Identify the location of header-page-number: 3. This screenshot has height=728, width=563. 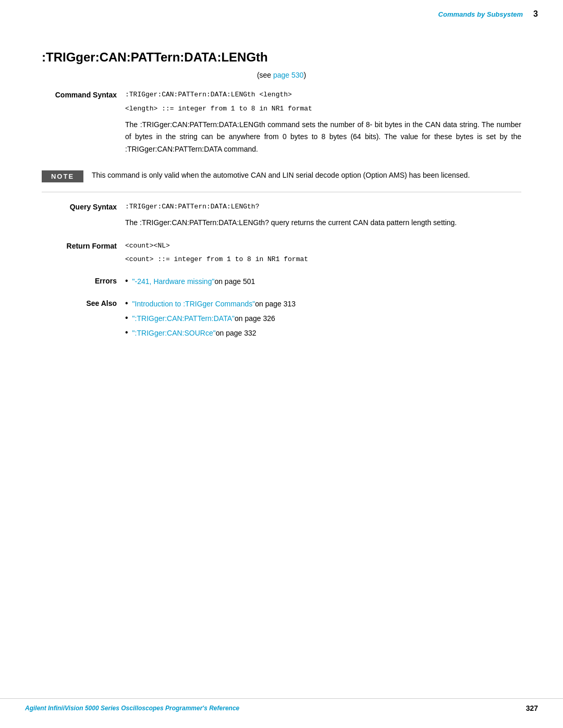
(536, 14).